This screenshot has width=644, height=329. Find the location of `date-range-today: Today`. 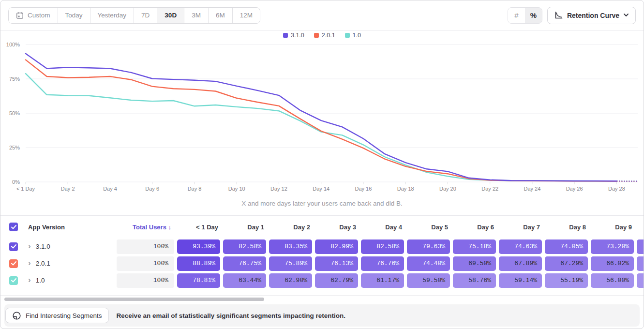

date-range-today: Today is located at coordinates (75, 15).